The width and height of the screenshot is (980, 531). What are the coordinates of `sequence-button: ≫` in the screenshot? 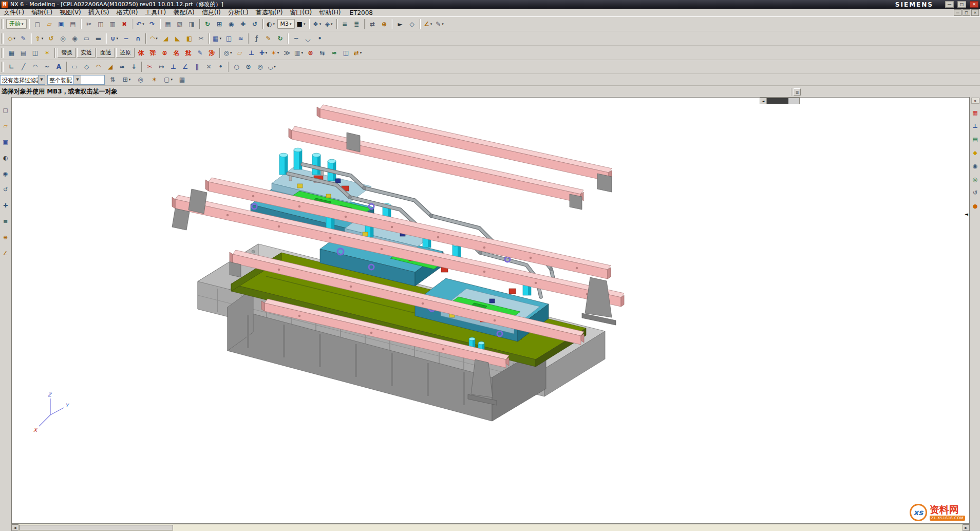 It's located at (287, 52).